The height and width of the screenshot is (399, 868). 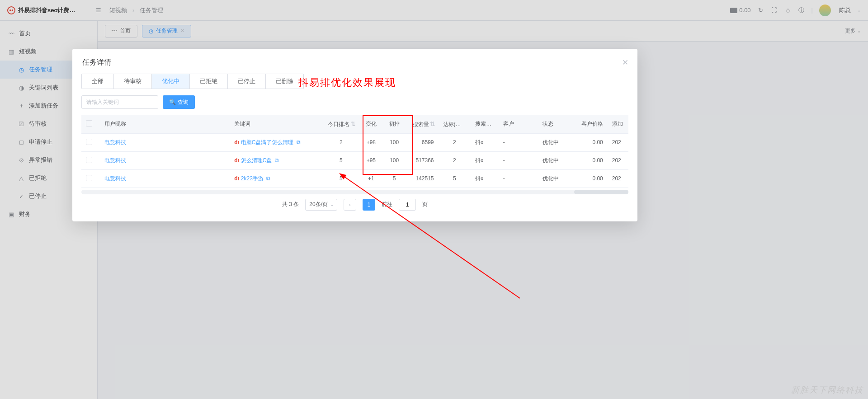 What do you see at coordinates (165, 124) in the screenshot?
I see `col-nickname: 用户昵称` at bounding box center [165, 124].